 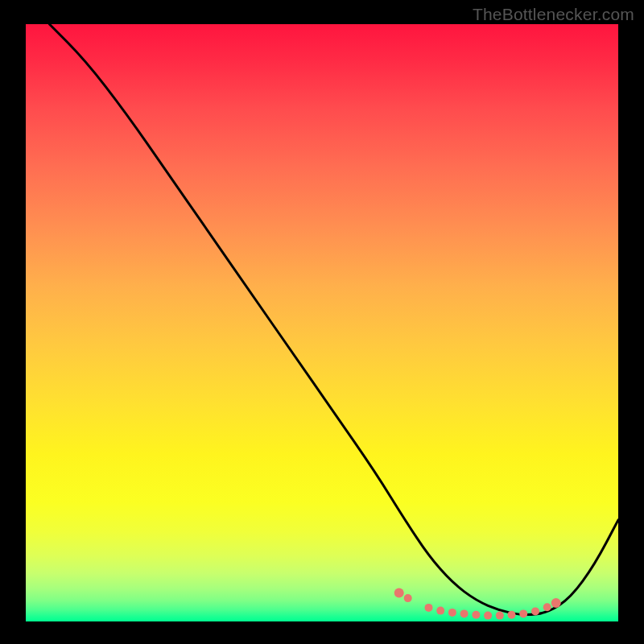 What do you see at coordinates (478, 604) in the screenshot?
I see `highlight-marker-group` at bounding box center [478, 604].